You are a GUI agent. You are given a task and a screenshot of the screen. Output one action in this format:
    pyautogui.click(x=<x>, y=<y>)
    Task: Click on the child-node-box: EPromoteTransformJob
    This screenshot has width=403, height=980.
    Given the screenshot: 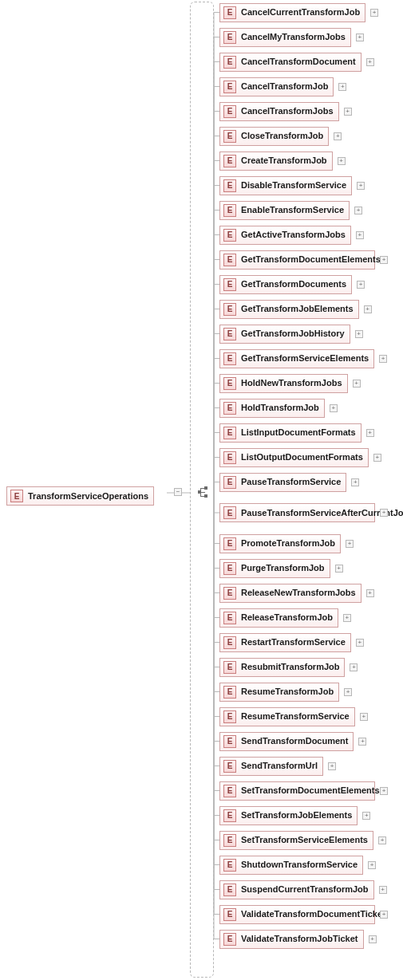 What is the action you would take?
    pyautogui.click(x=280, y=544)
    